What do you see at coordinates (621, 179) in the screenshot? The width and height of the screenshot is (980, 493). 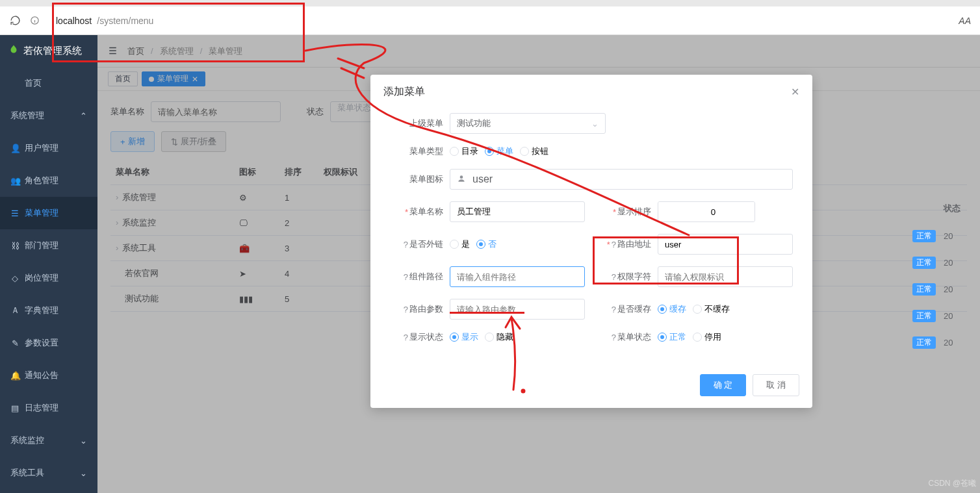 I see `icon-input: user` at bounding box center [621, 179].